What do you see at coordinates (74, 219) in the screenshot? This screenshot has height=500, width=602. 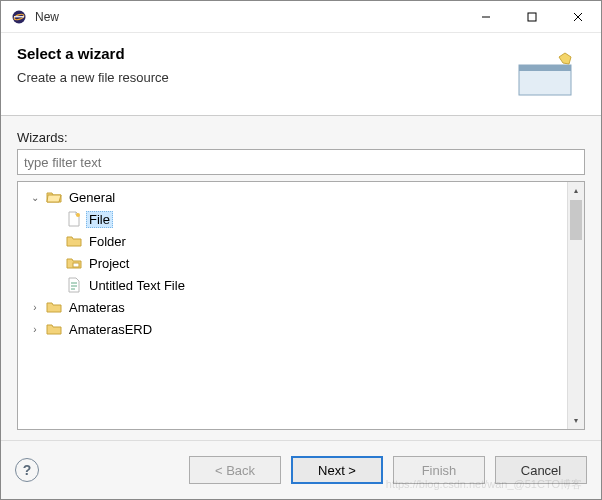 I see `file-new-icon` at bounding box center [74, 219].